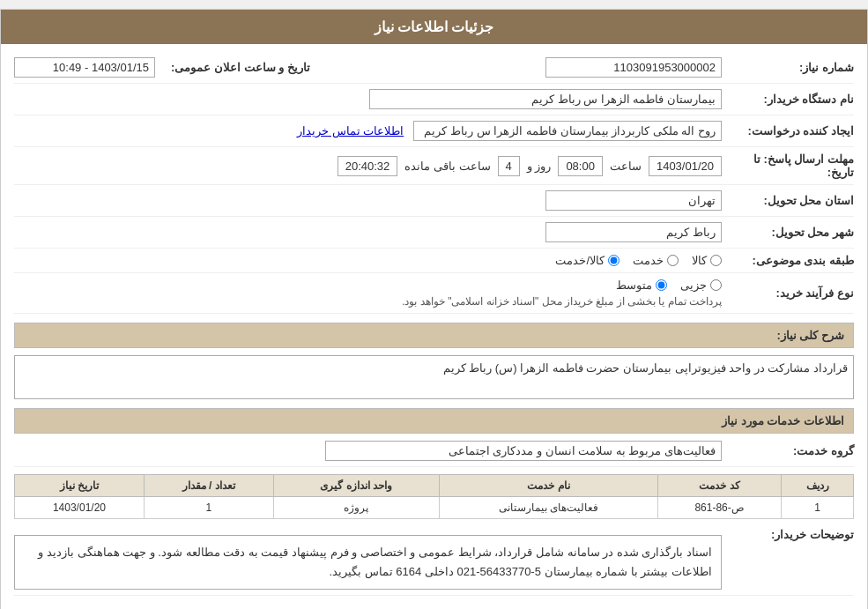  What do you see at coordinates (587, 261) in the screenshot?
I see `tabaqe-option-kala-khadamat: کالا/خدمت` at bounding box center [587, 261].